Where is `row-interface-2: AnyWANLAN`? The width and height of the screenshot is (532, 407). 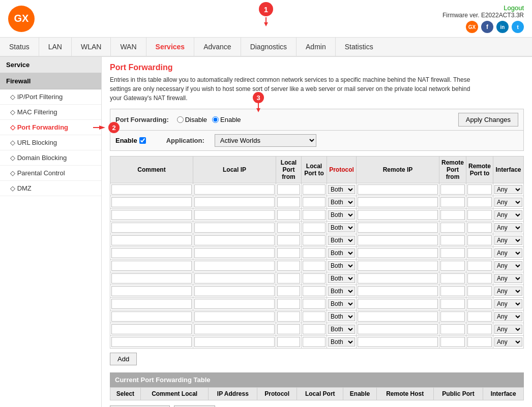 row-interface-2: AnyWANLAN is located at coordinates (509, 215).